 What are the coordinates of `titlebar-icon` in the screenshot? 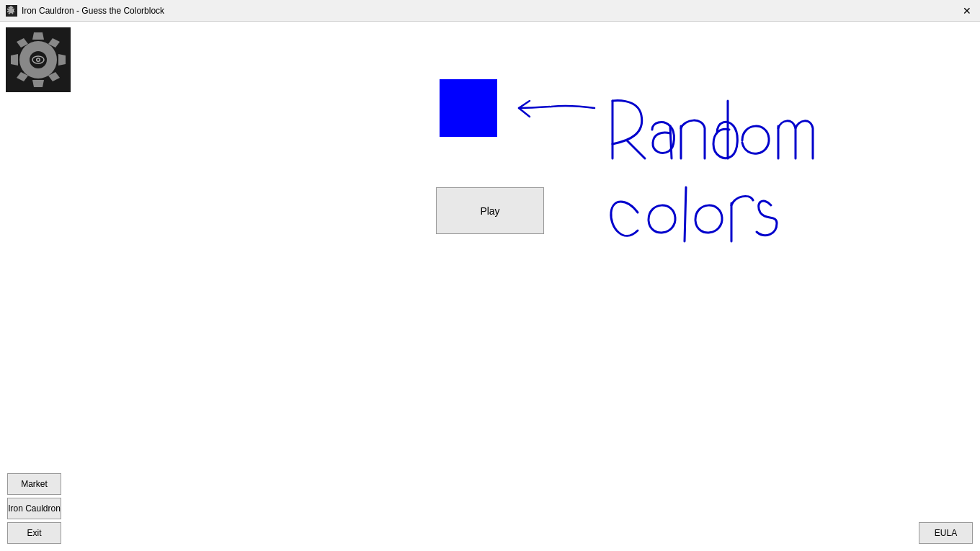 It's located at (12, 11).